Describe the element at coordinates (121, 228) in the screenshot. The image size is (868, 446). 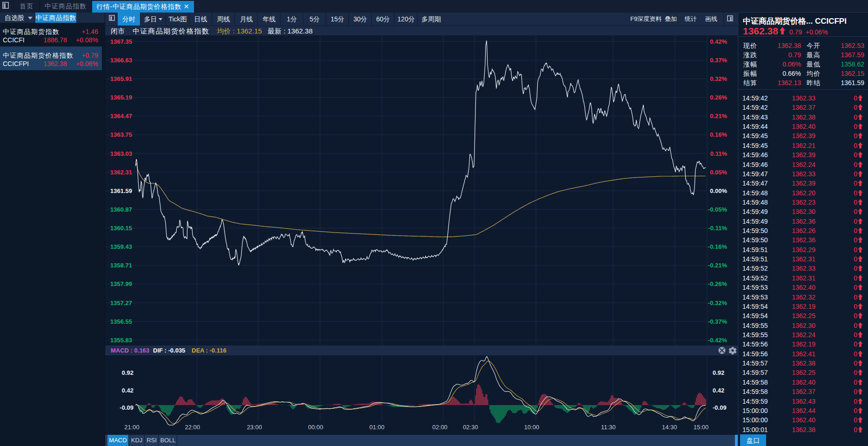
I see `svg-text: 1360.15` at that location.